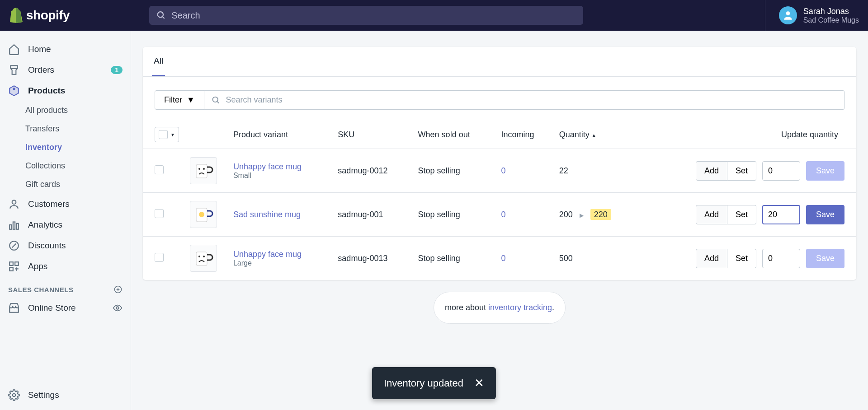 The height and width of the screenshot is (410, 868). Describe the element at coordinates (14, 49) in the screenshot. I see `home-icon` at that location.